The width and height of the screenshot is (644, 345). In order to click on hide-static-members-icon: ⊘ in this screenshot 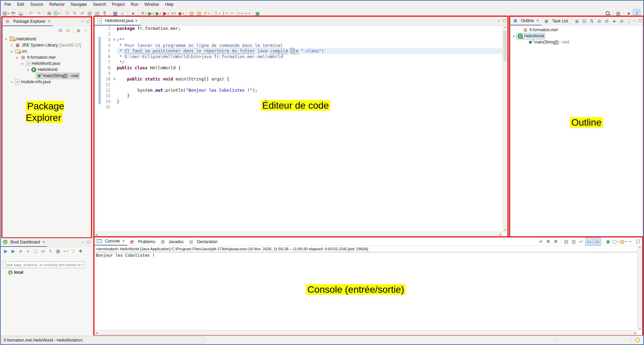, I will do `click(607, 21)`.